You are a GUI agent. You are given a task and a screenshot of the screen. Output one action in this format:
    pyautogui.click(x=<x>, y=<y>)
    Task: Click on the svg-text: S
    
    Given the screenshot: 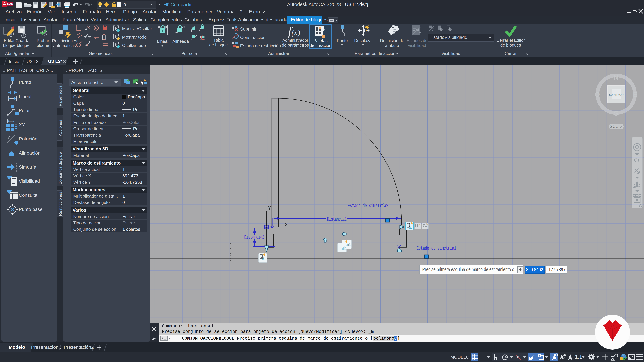 What is the action you would take?
    pyautogui.click(x=616, y=113)
    